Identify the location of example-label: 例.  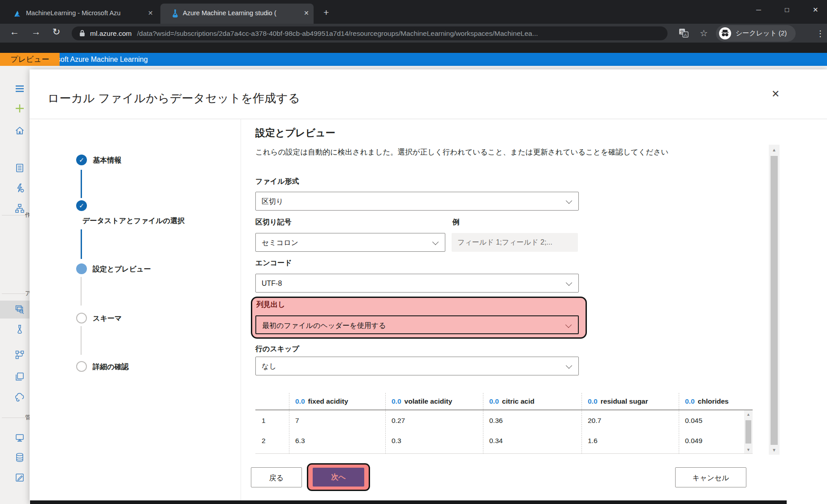
(456, 222).